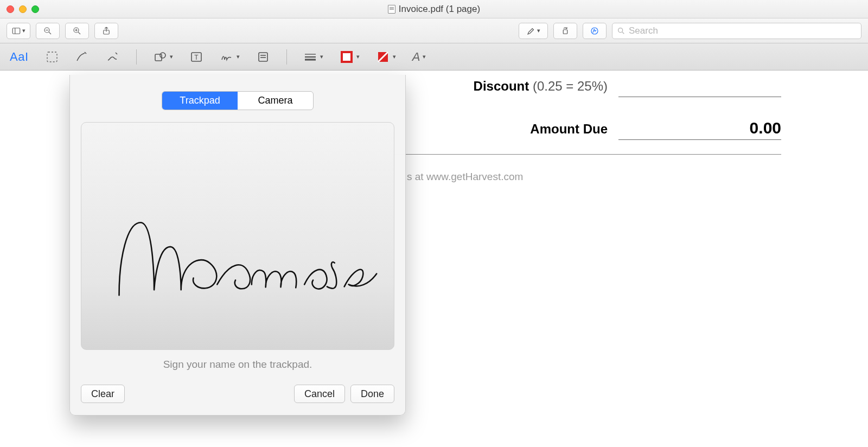 This screenshot has width=868, height=447. What do you see at coordinates (263, 57) in the screenshot?
I see `note-tool` at bounding box center [263, 57].